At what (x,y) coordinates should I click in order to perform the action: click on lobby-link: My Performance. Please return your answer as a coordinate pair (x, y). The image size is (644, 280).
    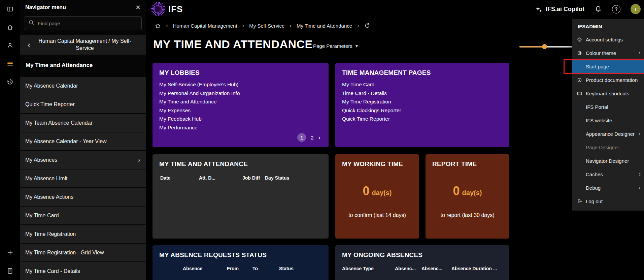
    Looking at the image, I should click on (240, 128).